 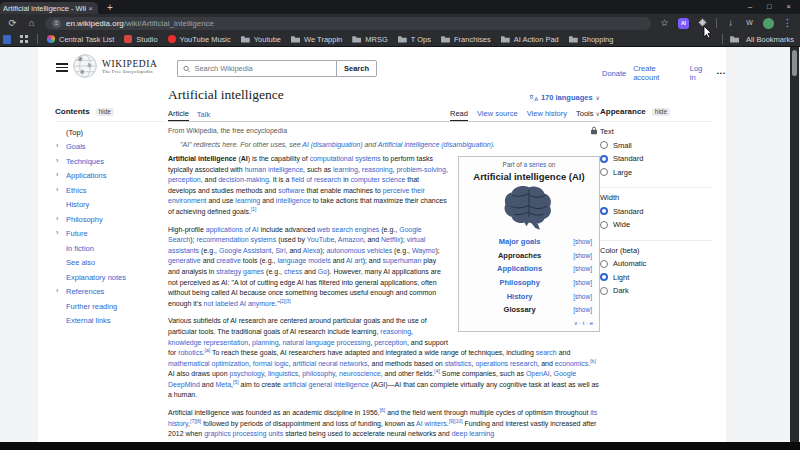 What do you see at coordinates (316, 40) in the screenshot?
I see `bookmark-item: We Trappin` at bounding box center [316, 40].